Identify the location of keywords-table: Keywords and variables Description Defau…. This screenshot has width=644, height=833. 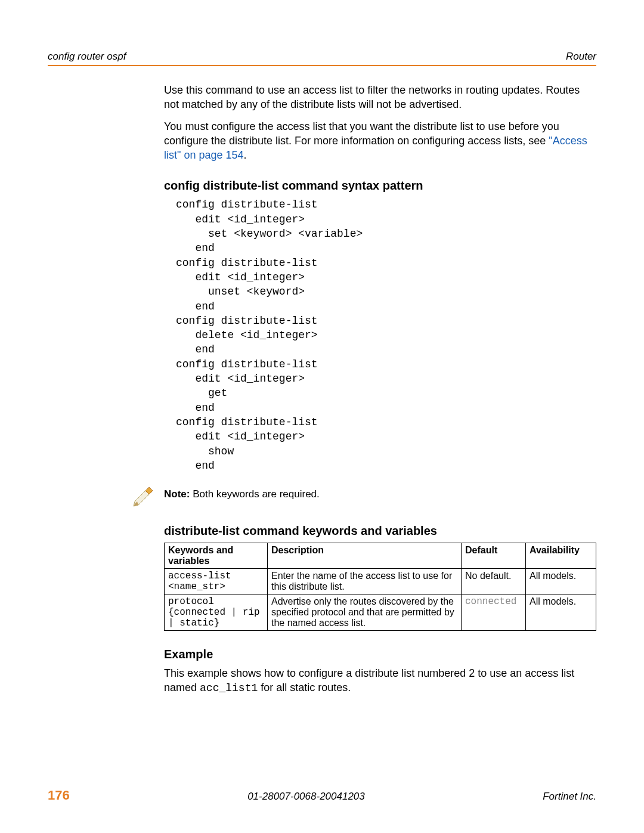
(380, 587).